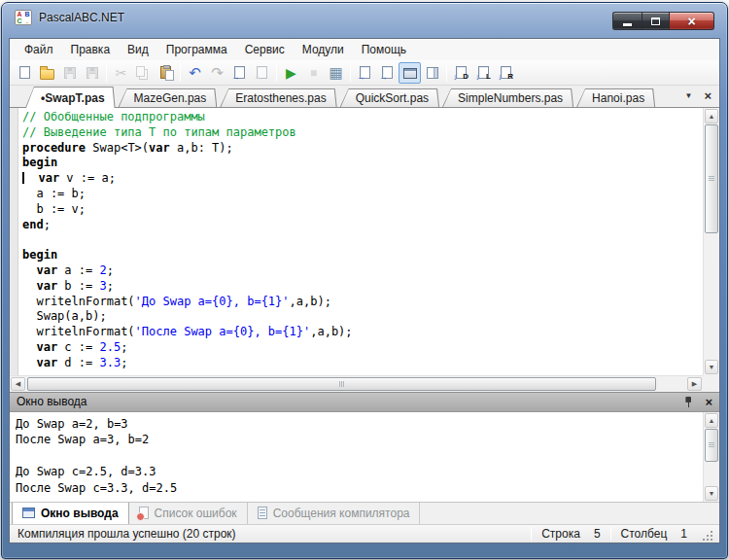 The image size is (729, 560). What do you see at coordinates (114, 117) in the screenshot?
I see `code-token: // Обобщенные подпрограммы` at bounding box center [114, 117].